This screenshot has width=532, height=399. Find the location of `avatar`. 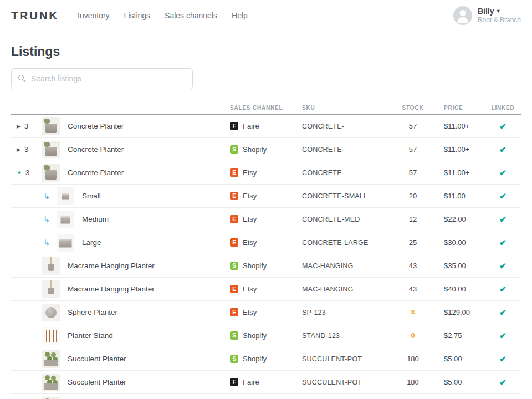

avatar is located at coordinates (463, 16).